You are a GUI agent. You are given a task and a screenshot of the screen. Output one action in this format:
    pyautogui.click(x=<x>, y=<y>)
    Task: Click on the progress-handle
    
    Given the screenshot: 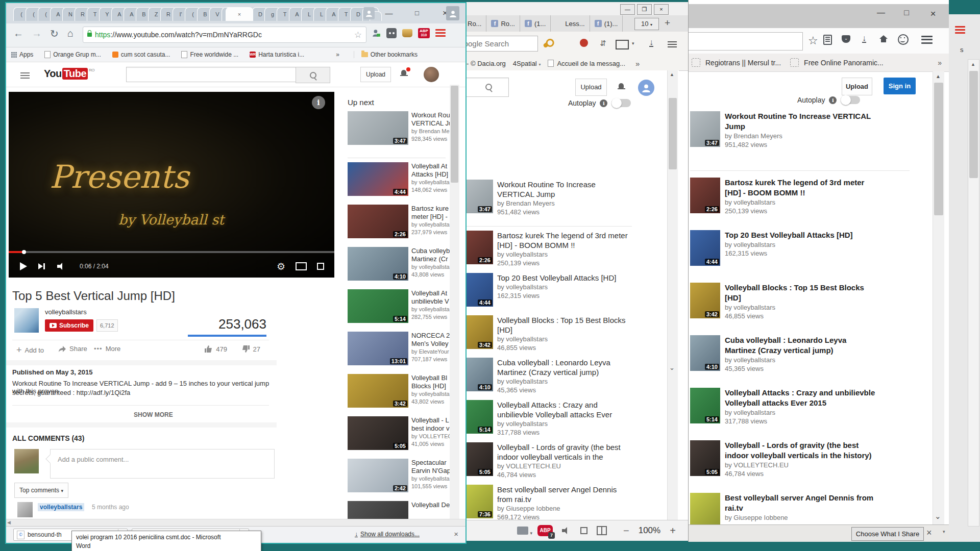 What is the action you would take?
    pyautogui.click(x=24, y=252)
    